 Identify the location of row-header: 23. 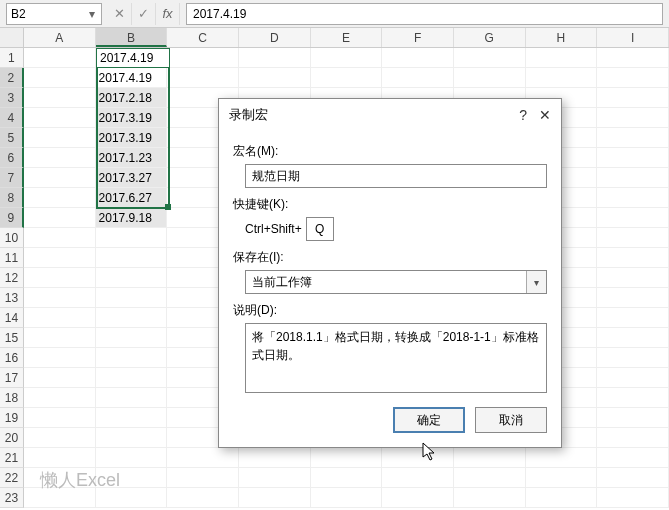
(12, 498).